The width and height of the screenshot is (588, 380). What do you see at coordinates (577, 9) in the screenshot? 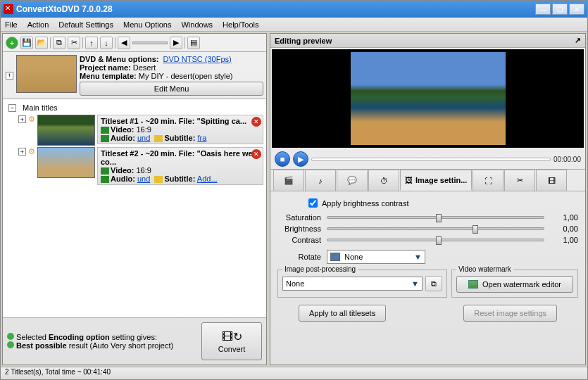
I see `close-button: ✕` at bounding box center [577, 9].